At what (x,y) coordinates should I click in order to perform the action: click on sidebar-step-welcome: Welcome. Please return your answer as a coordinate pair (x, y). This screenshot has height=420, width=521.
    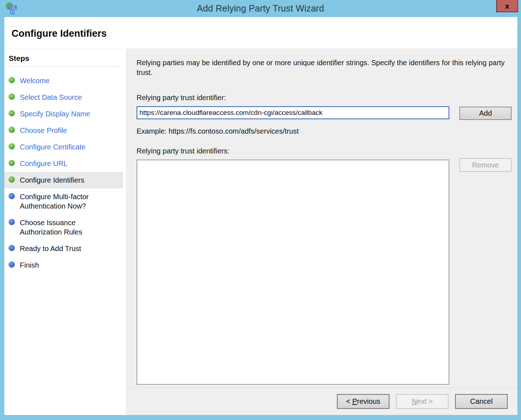
    Looking at the image, I should click on (64, 81).